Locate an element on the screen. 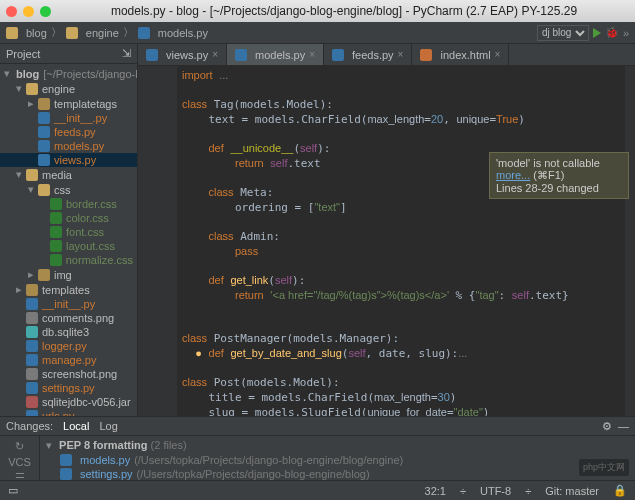 The height and width of the screenshot is (500, 635). tree-item: layout.css is located at coordinates (68, 246).